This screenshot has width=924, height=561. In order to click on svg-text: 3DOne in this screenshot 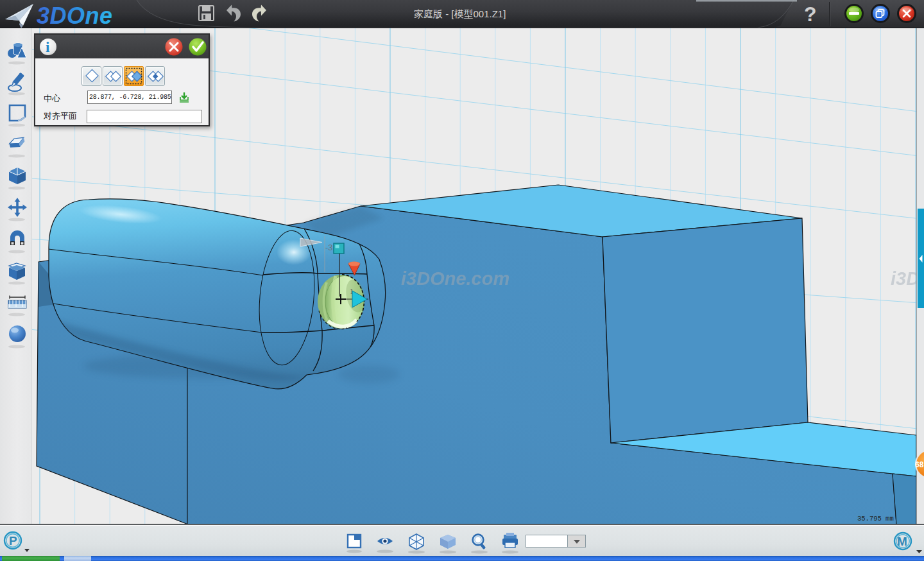, I will do `click(74, 15)`.